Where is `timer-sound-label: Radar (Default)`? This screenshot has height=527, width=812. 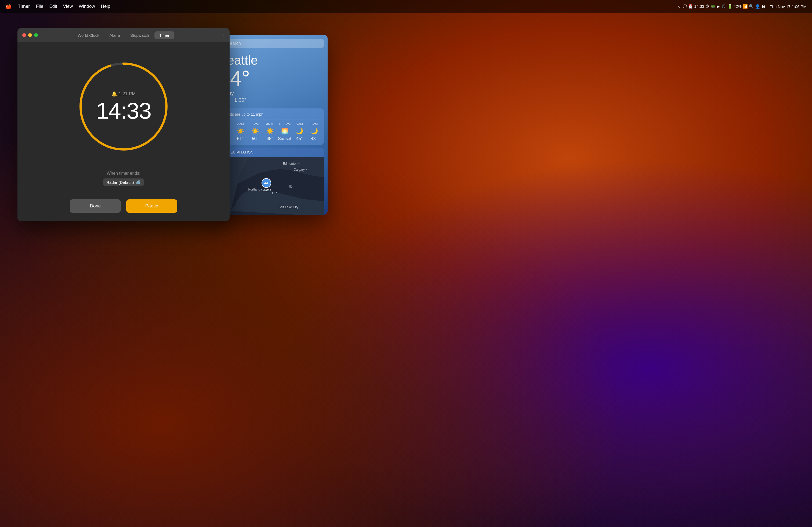 timer-sound-label: Radar (Default) is located at coordinates (120, 182).